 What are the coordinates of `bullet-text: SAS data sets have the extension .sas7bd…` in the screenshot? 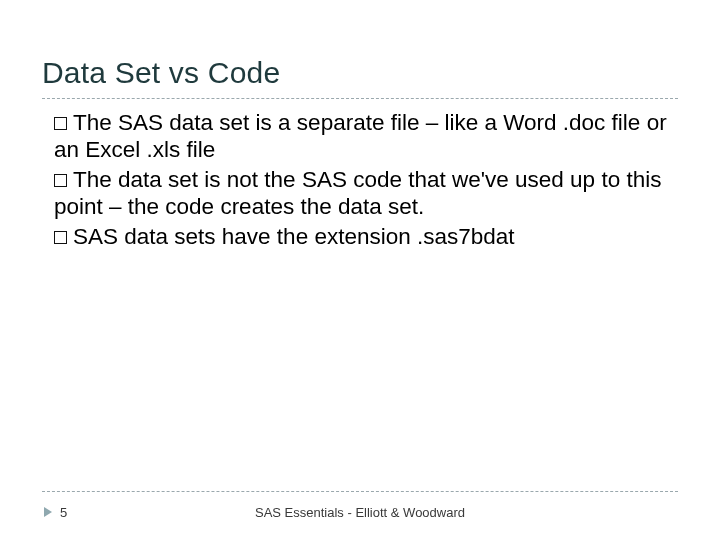 It's located at (294, 236).